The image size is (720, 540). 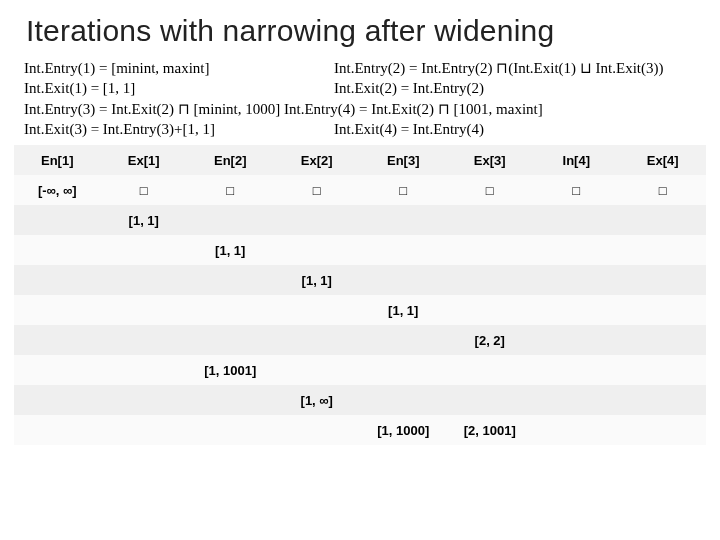 What do you see at coordinates (360, 340) in the screenshot?
I see `table-row: [2, 2]` at bounding box center [360, 340].